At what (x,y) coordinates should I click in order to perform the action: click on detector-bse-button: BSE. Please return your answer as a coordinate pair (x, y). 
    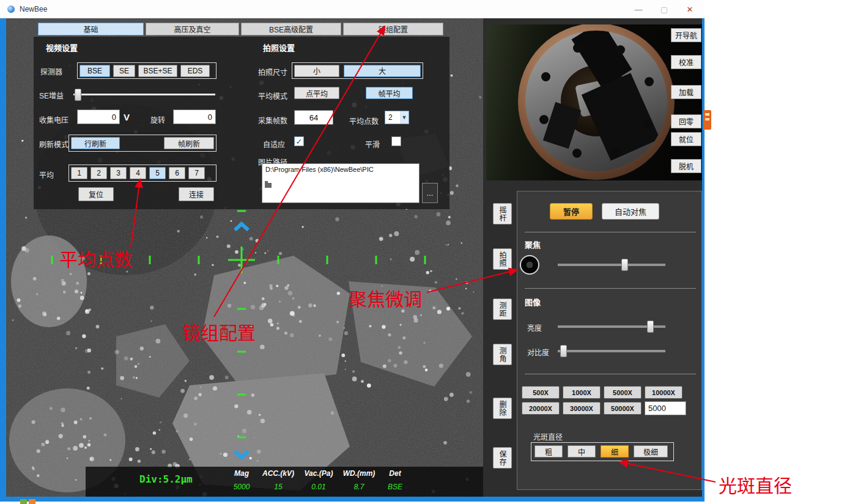
    Looking at the image, I should click on (95, 71).